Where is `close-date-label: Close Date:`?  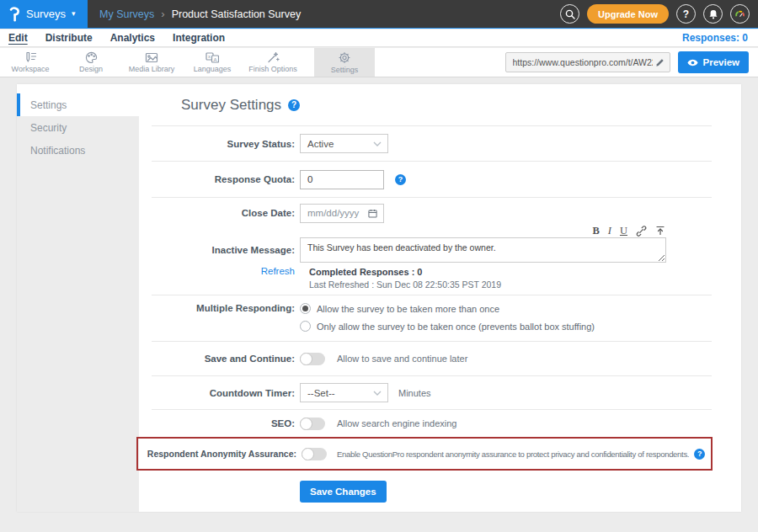 close-date-label: Close Date: is located at coordinates (217, 213).